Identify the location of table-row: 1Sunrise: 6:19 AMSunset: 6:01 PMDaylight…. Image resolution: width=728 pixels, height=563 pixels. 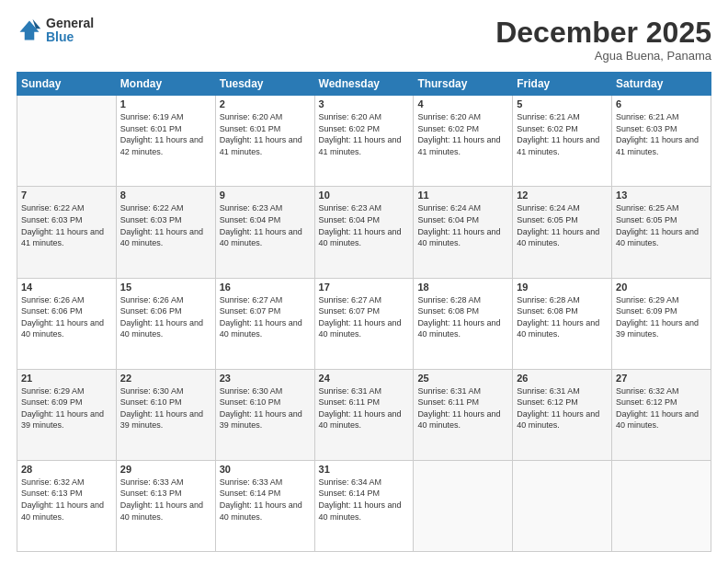
(165, 142).